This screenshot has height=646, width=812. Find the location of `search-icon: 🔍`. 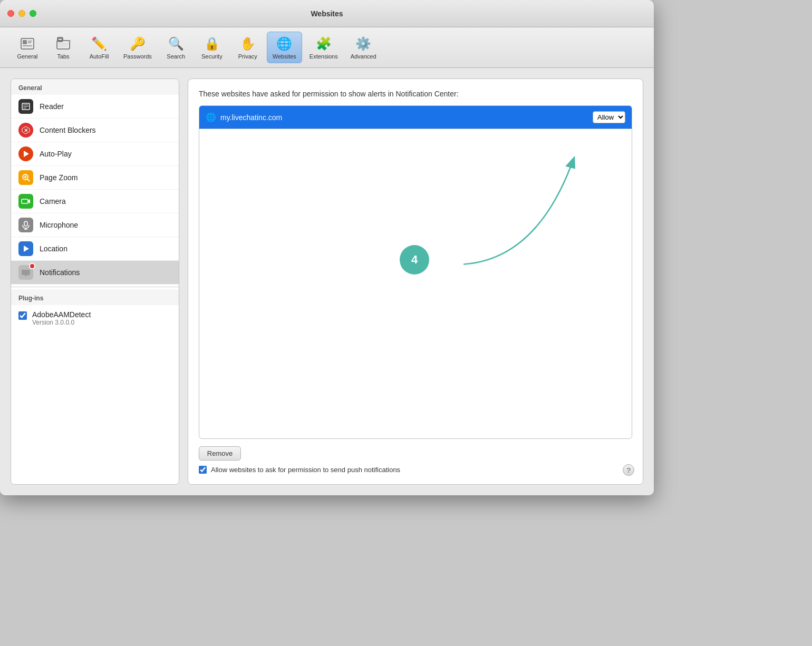

search-icon: 🔍 is located at coordinates (176, 44).